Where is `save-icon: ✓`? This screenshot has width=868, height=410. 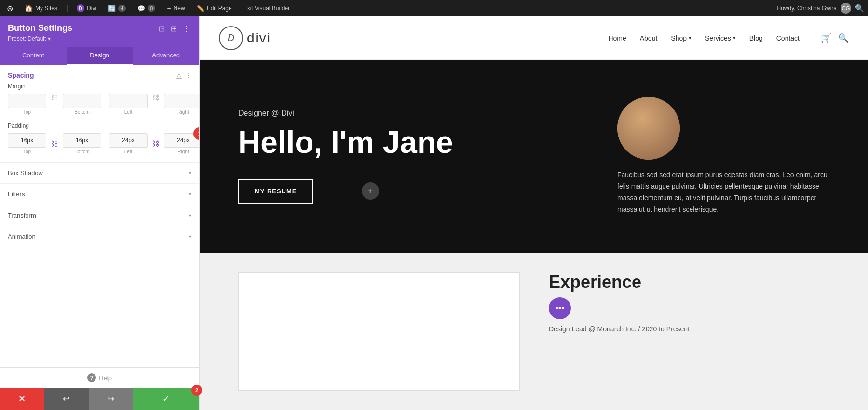 save-icon: ✓ is located at coordinates (166, 399).